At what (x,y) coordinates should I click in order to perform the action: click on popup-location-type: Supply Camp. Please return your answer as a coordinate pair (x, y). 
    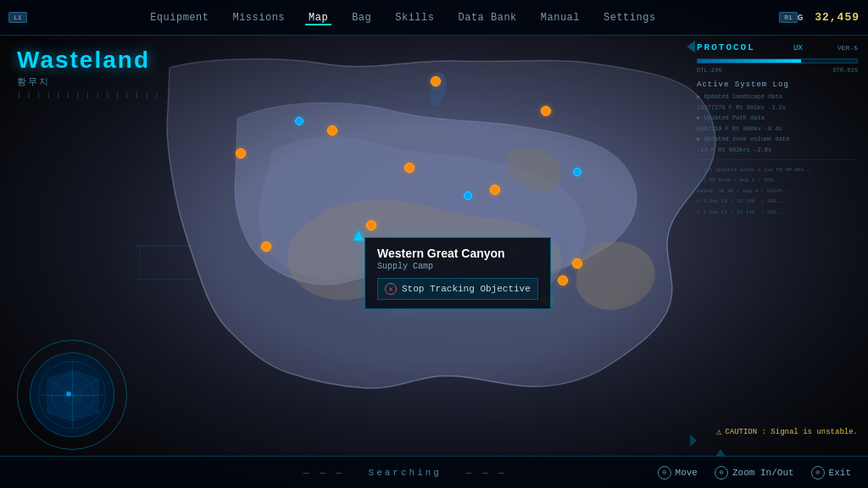
    Looking at the image, I should click on (458, 266).